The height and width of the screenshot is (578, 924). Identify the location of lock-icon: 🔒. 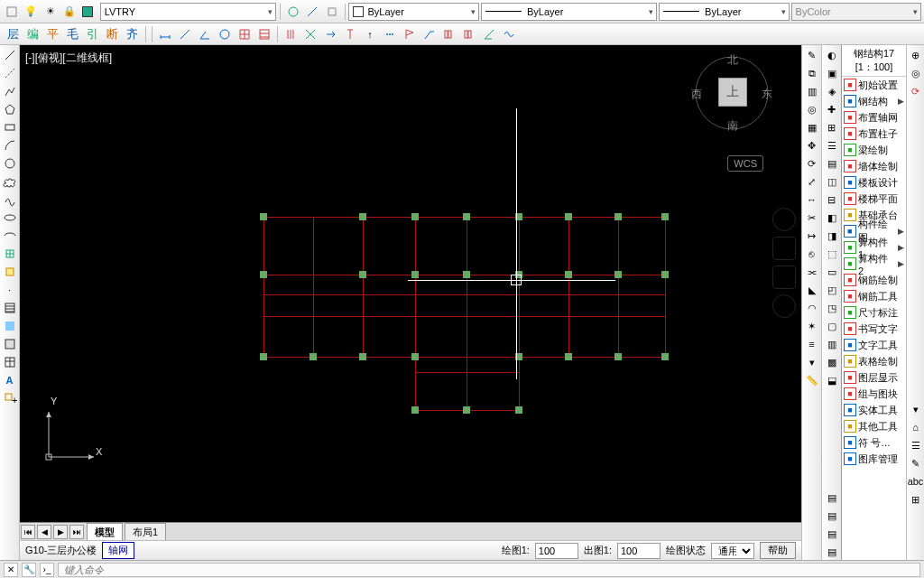
(70, 12).